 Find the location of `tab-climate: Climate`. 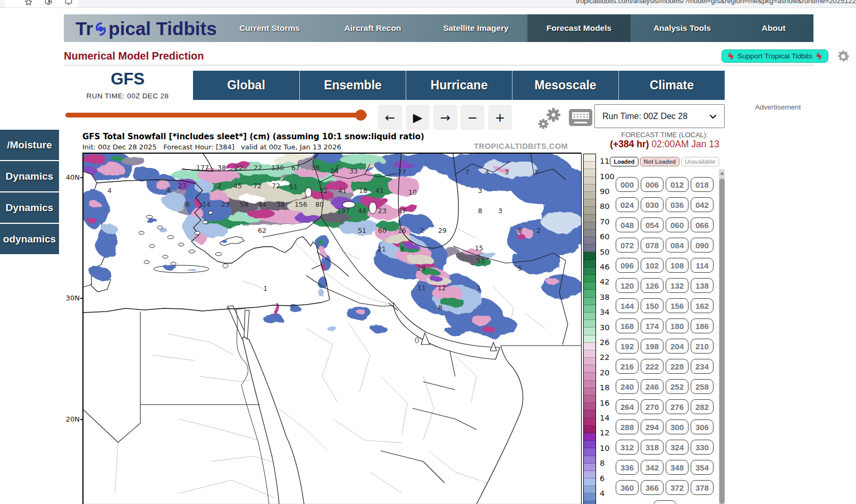

tab-climate: Climate is located at coordinates (672, 85).